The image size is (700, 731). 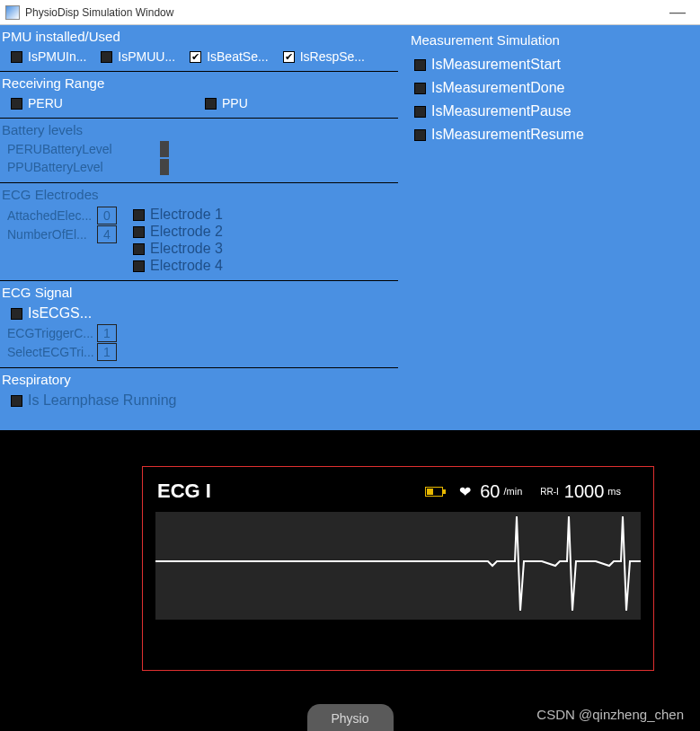 I want to click on section-title-pmu: PMU installed/Used, so click(x=196, y=36).